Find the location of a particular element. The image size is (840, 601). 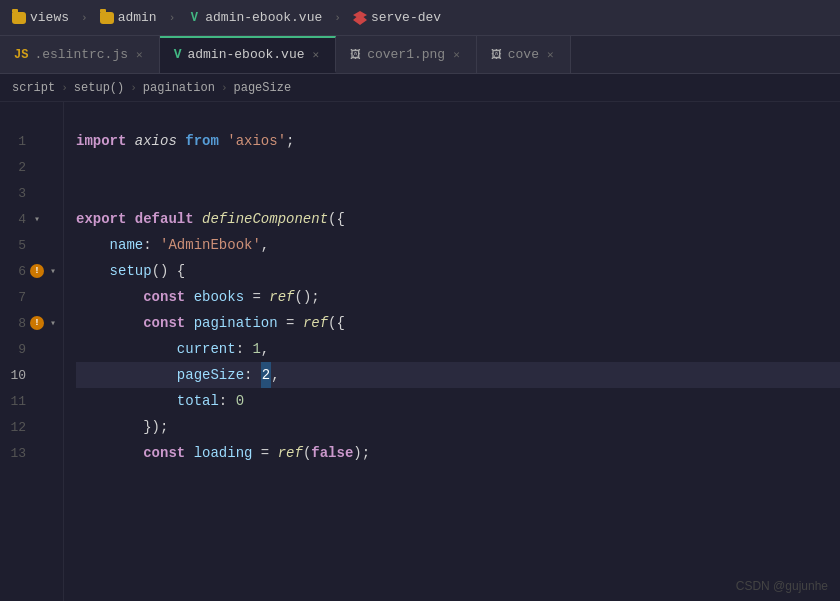

img-icon: 🖼 is located at coordinates (356, 54).